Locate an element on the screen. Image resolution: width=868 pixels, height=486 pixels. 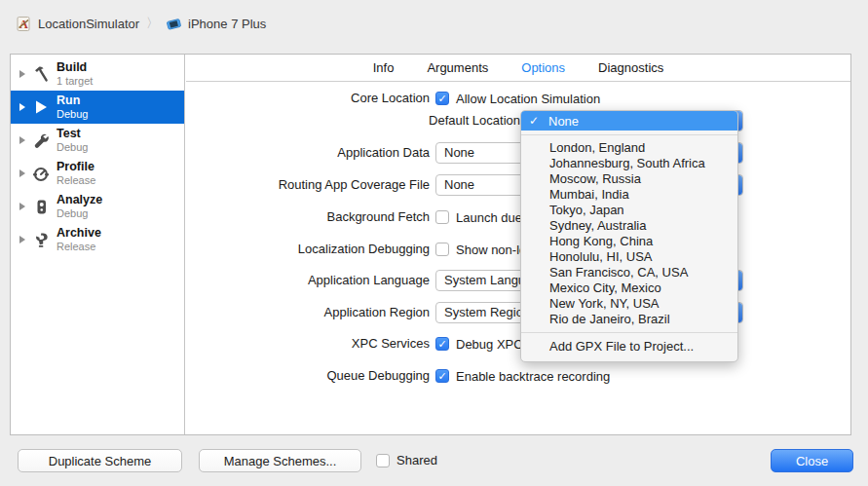
close-button: Close is located at coordinates (812, 461).